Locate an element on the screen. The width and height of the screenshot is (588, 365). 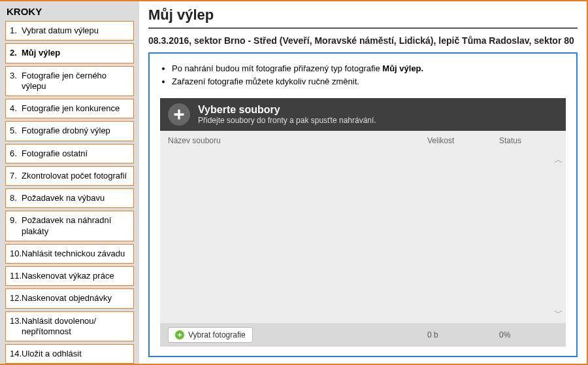
step-number: 11. is located at coordinates (16, 276).